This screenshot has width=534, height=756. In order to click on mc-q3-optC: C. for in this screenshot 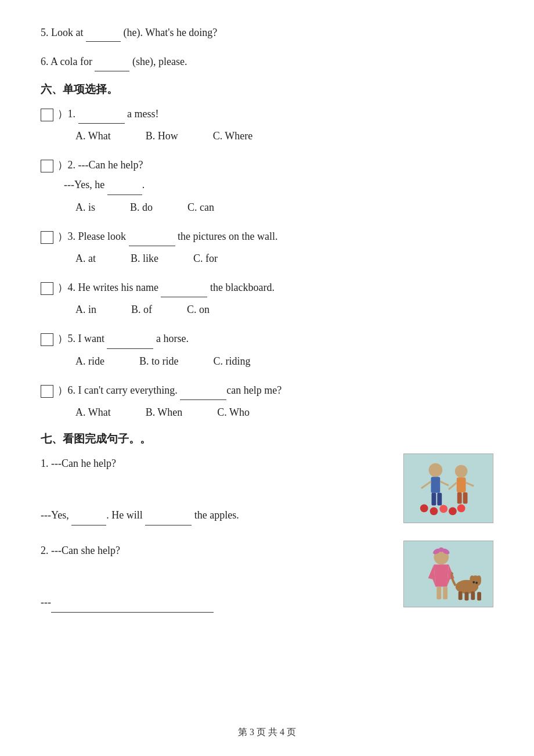, I will do `click(205, 258)`.